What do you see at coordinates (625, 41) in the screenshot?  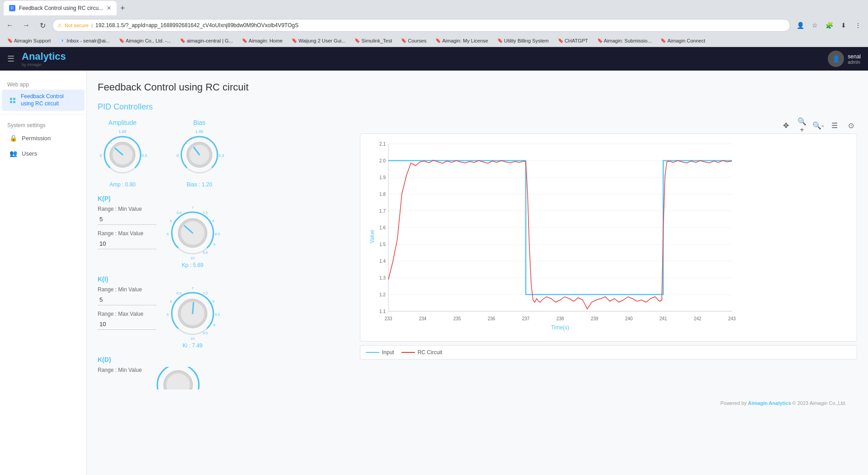 I see `bookmark-submission: 🔖 Aimagin: Submissio...` at bounding box center [625, 41].